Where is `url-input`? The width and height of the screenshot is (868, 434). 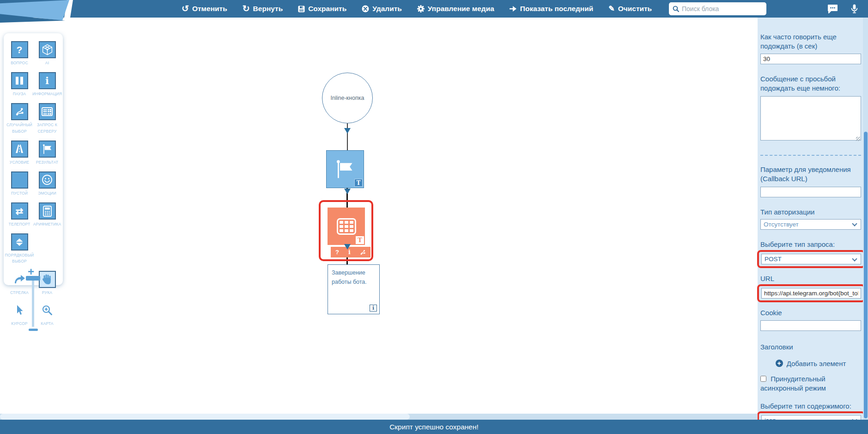 url-input is located at coordinates (811, 293).